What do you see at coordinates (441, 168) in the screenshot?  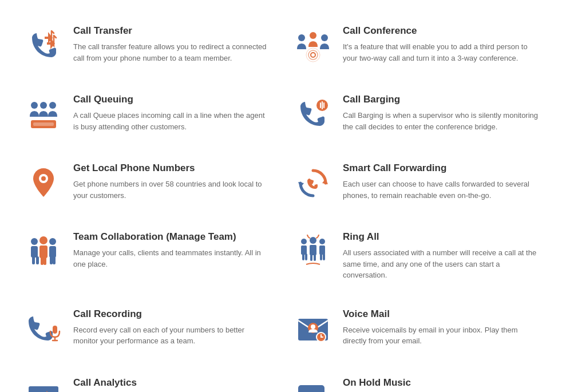 I see `smart-forwarding-title: Smart Call Forwarding` at bounding box center [441, 168].